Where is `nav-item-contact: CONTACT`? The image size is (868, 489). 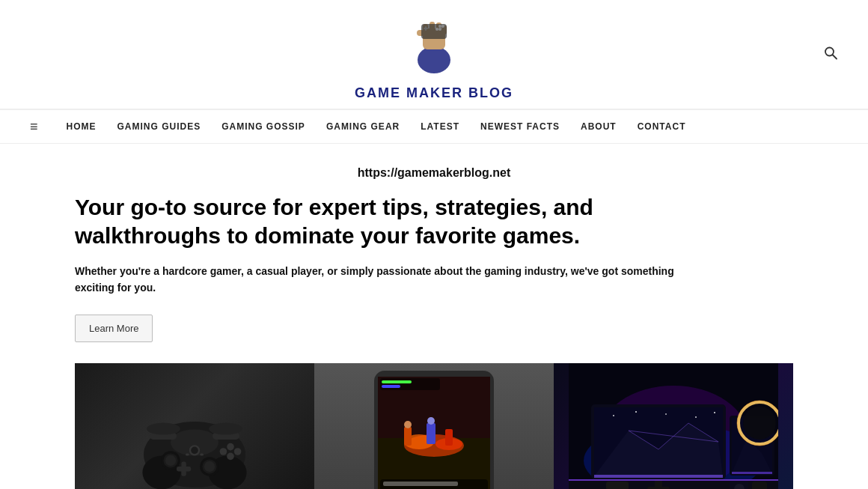 nav-item-contact: CONTACT is located at coordinates (661, 127).